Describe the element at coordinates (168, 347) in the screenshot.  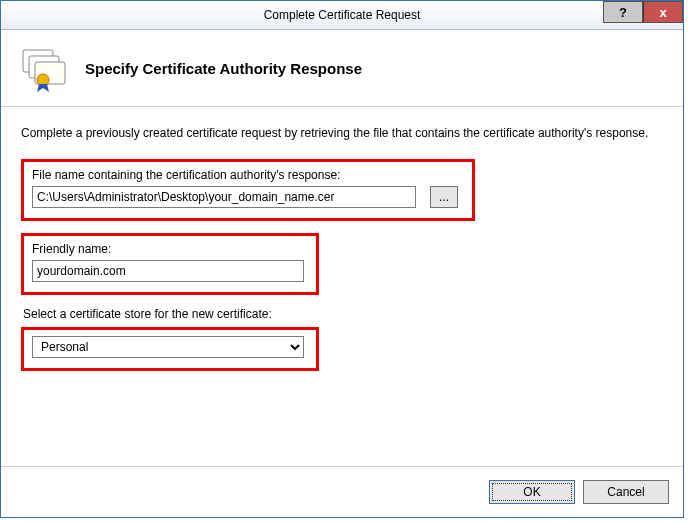
I see `certstore-select-wrap: Personal` at that location.